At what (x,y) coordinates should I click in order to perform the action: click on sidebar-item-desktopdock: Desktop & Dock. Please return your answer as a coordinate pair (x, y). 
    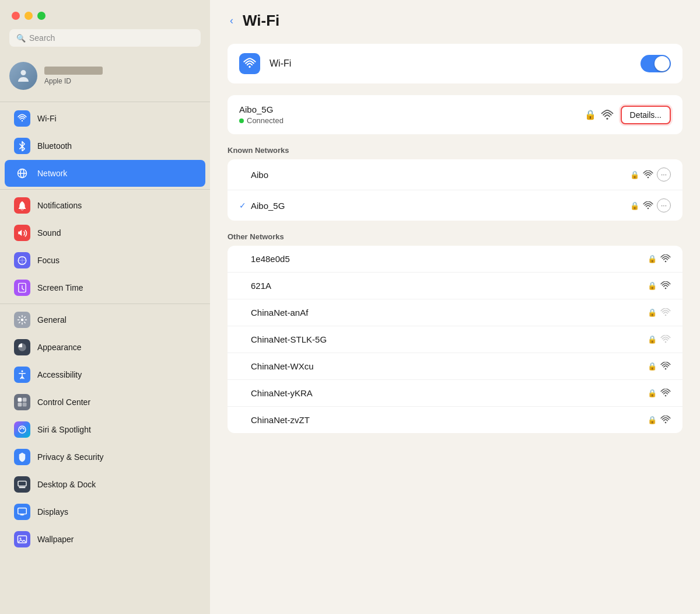
    Looking at the image, I should click on (105, 484).